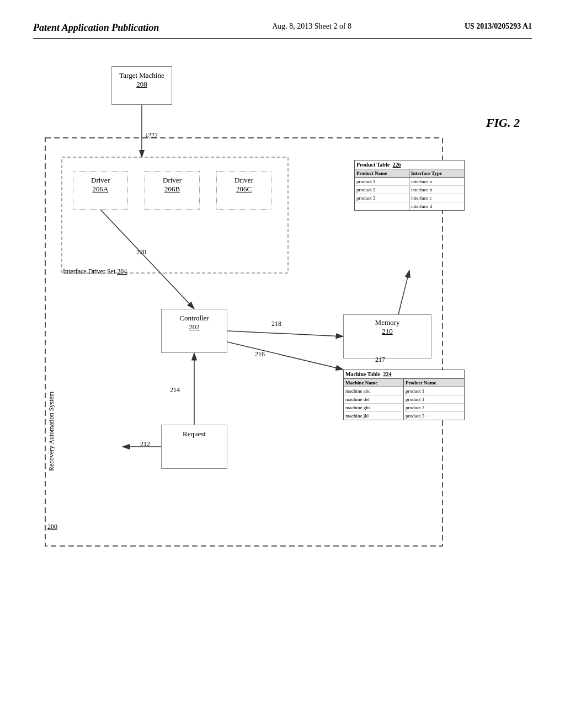 The width and height of the screenshot is (565, 728). Describe the element at coordinates (172, 189) in the screenshot. I see `driver-b-number: 206B` at that location.